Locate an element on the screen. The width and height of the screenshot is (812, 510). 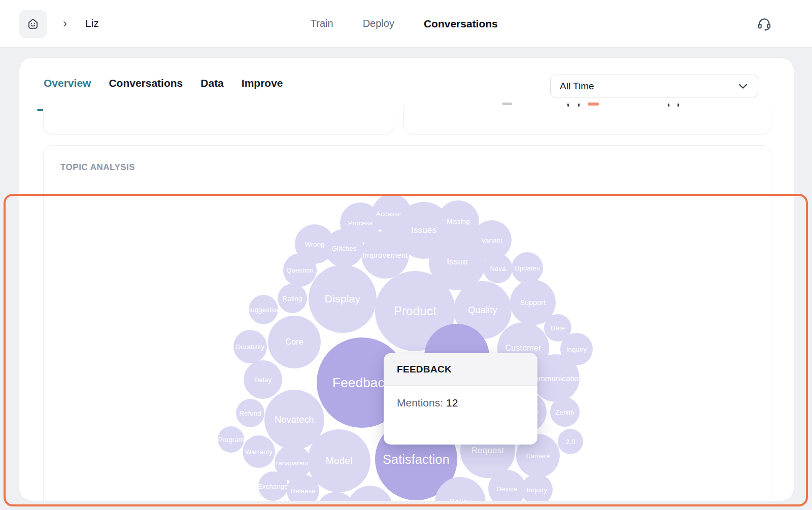
time-filter-dropdown: All Time is located at coordinates (654, 86).